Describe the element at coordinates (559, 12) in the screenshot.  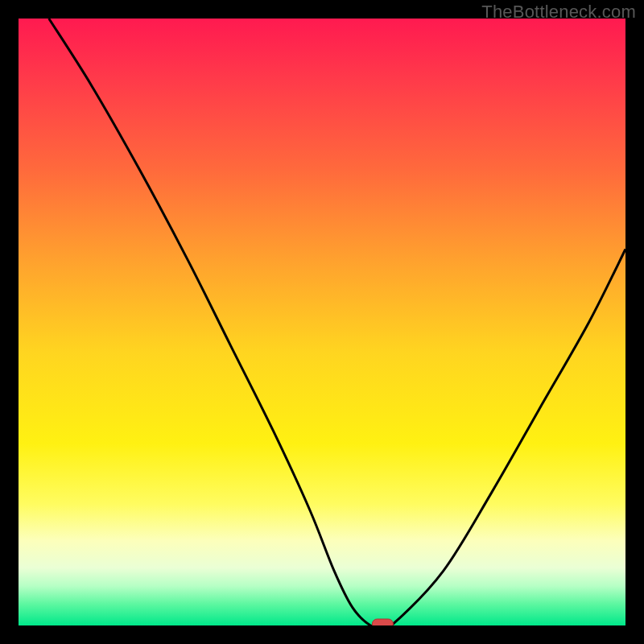
I see `watermark-text: TheBottleneck.com` at that location.